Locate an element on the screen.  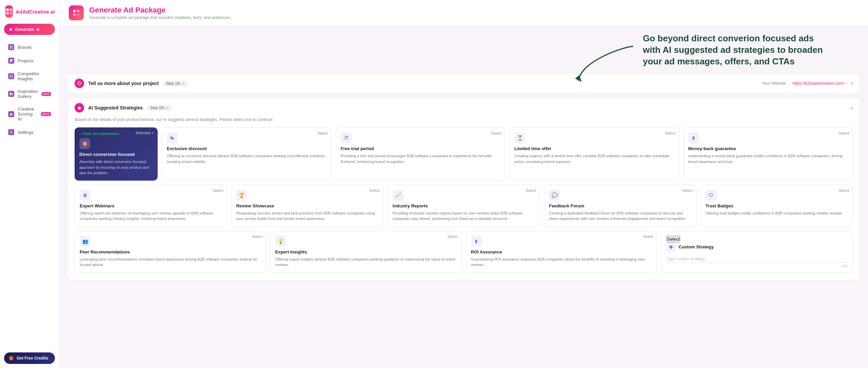
strategy-row-3: Select 👥 Peer Recommendations Leveraging… is located at coordinates (464, 252).